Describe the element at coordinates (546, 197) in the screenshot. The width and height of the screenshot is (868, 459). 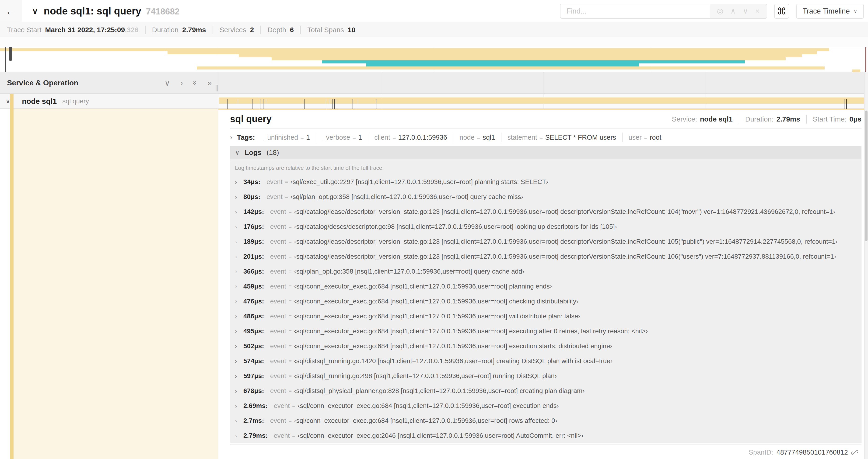
I see `log-entry: › 80μs: event = ‹sql/plan_opt.go:358 [ns…` at that location.